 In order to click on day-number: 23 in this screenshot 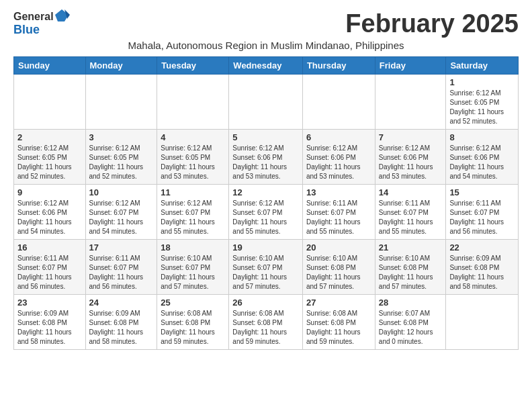, I will do `click(50, 302)`.